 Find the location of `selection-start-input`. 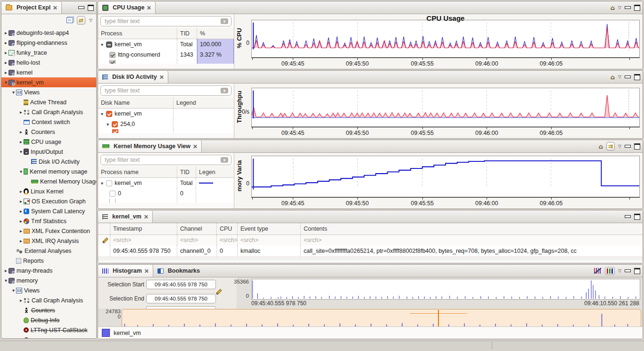

selection-start-input is located at coordinates (181, 284).